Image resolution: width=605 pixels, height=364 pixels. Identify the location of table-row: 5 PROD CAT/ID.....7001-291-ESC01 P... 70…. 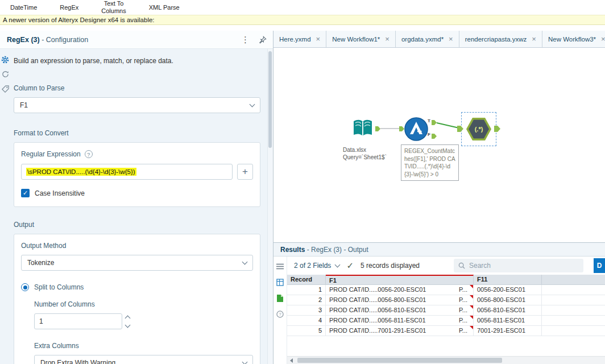
(446, 331).